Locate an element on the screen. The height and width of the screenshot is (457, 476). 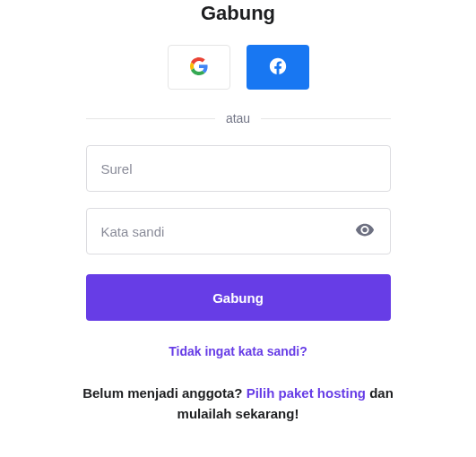
google-login-button is located at coordinates (199, 67).